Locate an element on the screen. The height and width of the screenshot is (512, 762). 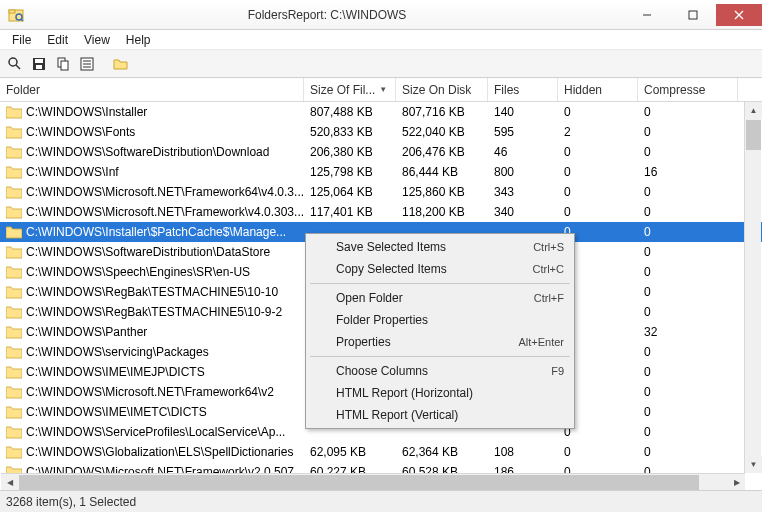
sort-desc-icon: ▼ is located at coordinates (383, 90).